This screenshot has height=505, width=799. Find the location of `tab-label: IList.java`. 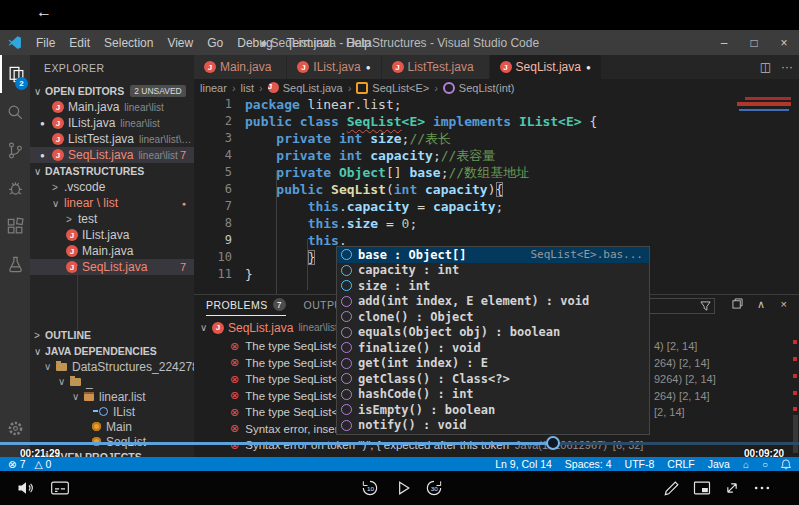

tab-label: IList.java is located at coordinates (336, 67).